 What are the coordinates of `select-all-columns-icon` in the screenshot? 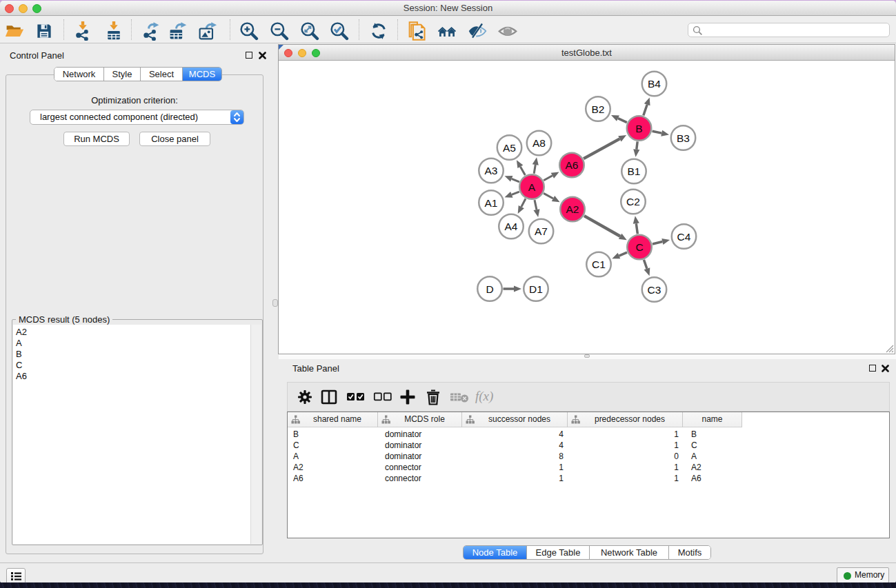 It's located at (356, 397).